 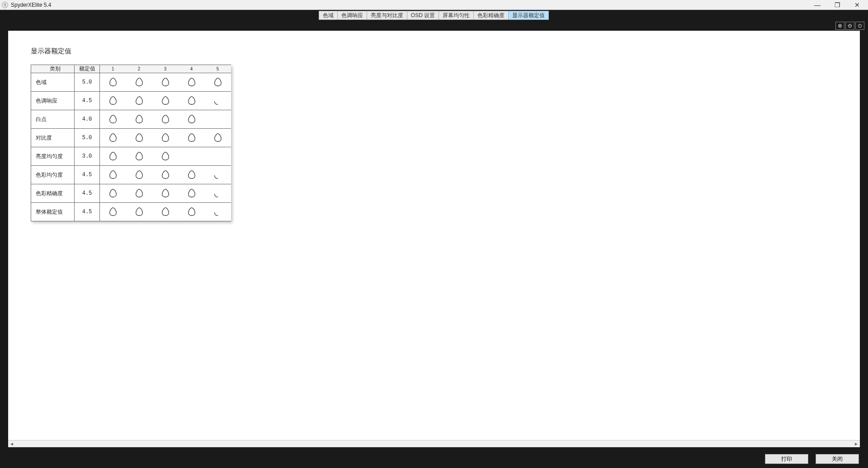 What do you see at coordinates (456, 15) in the screenshot?
I see `tab-4: 屏幕均匀性` at bounding box center [456, 15].